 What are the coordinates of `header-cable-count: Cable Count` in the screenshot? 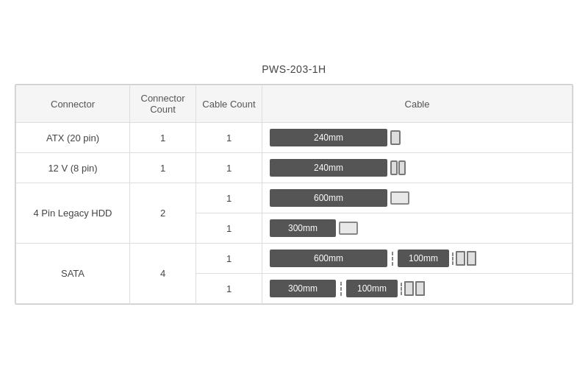 It's located at (229, 105).